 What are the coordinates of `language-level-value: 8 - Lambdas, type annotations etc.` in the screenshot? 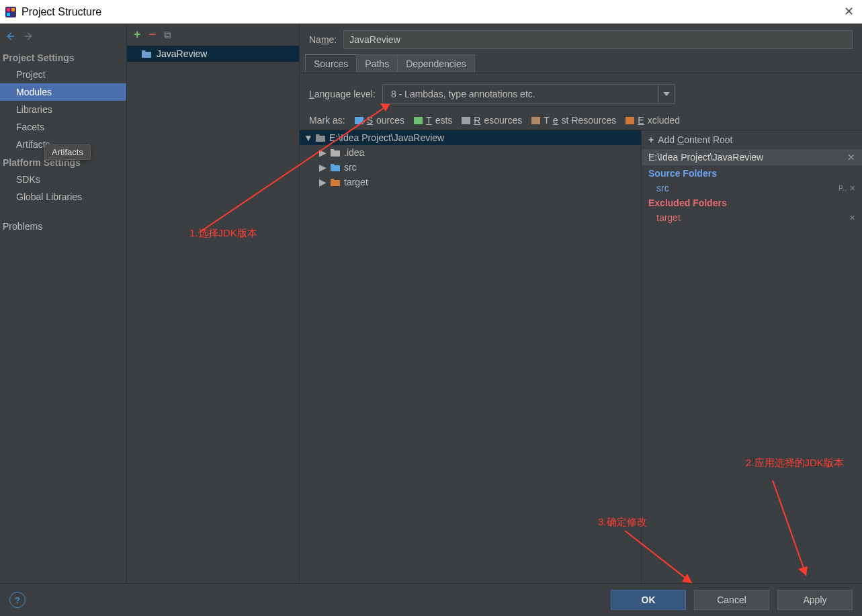 It's located at (521, 94).